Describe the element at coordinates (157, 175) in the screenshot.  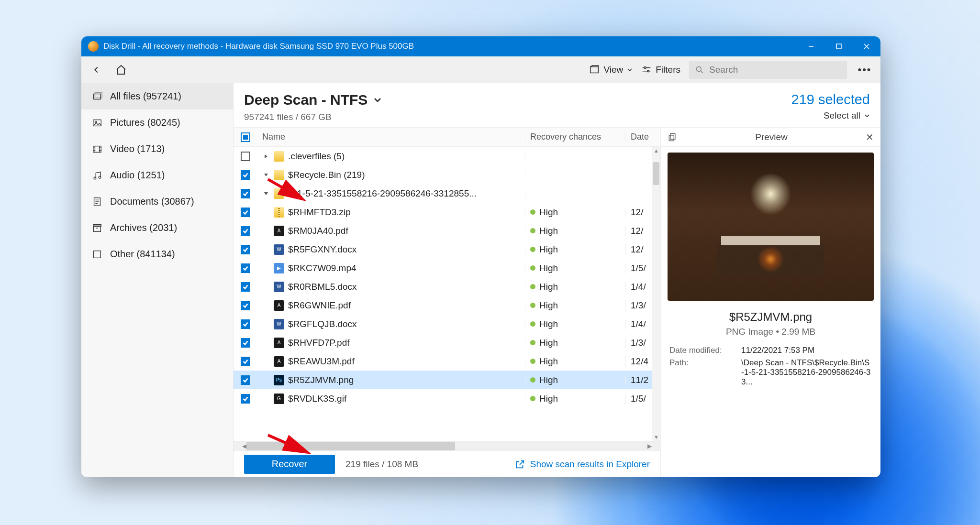
I see `sidebar-item: Audio (1251)` at that location.